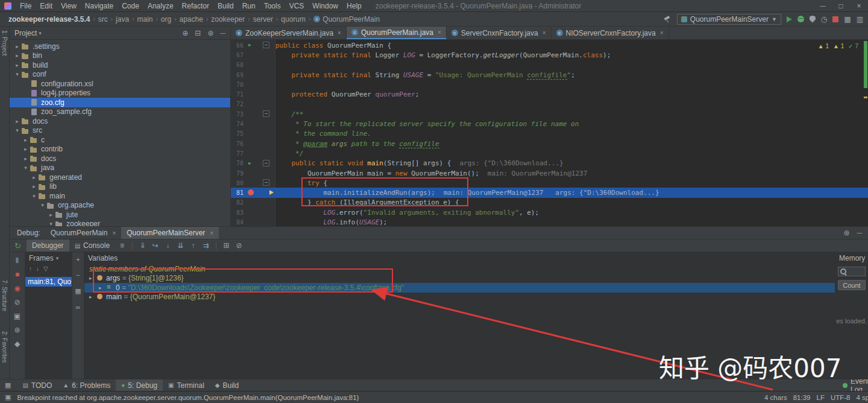  What do you see at coordinates (866, 65) in the screenshot?
I see `scrollbar-marker` at bounding box center [866, 65].